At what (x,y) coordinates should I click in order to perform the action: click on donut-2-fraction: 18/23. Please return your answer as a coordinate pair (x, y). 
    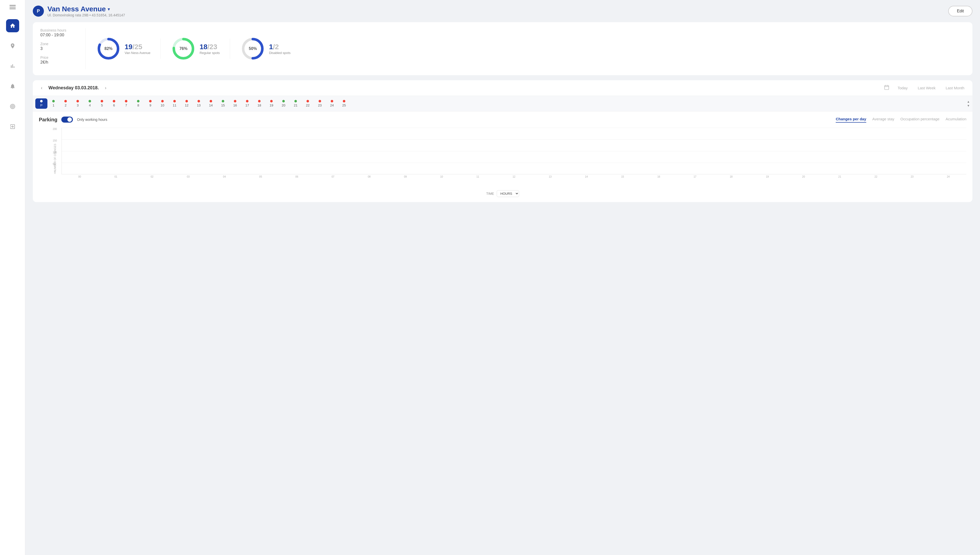
    Looking at the image, I should click on (210, 47).